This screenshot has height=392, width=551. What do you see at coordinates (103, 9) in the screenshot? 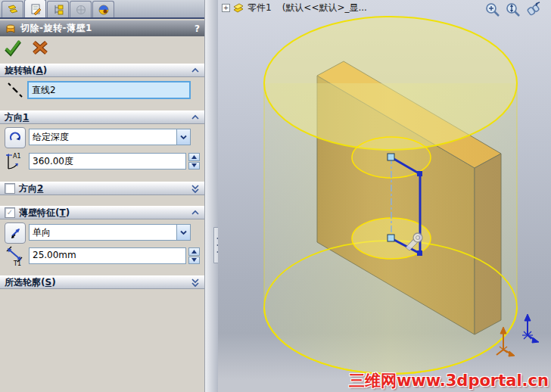
I see `tab-display-manager` at bounding box center [103, 9].